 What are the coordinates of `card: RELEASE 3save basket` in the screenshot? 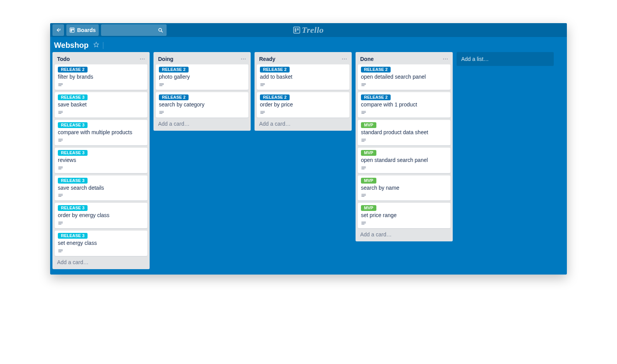 It's located at (101, 105).